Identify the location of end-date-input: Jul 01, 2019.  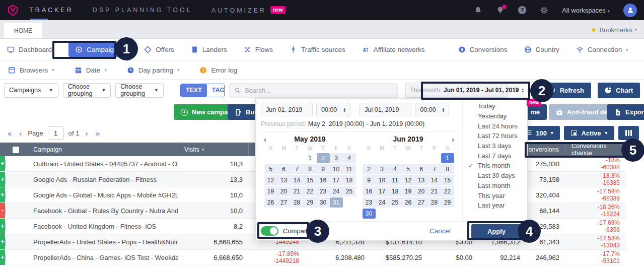
(386, 110).